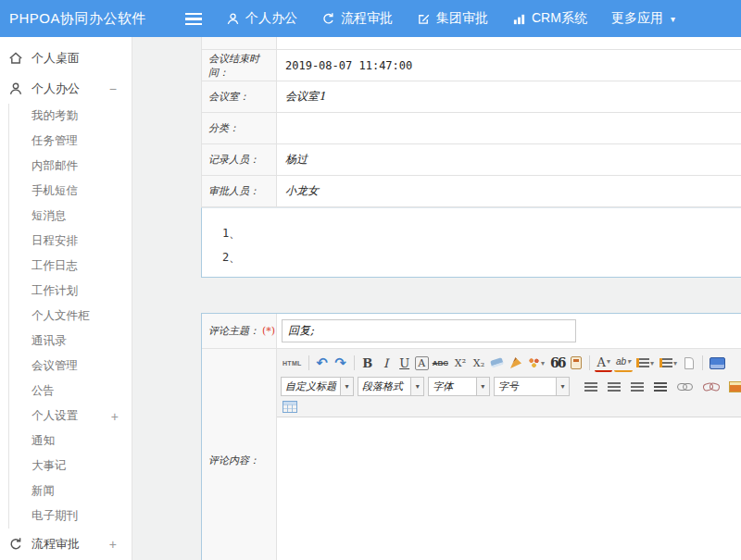 This screenshot has height=560, width=741. Describe the element at coordinates (471, 192) in the screenshot. I see `form-row: 审批人员：小龙女` at that location.